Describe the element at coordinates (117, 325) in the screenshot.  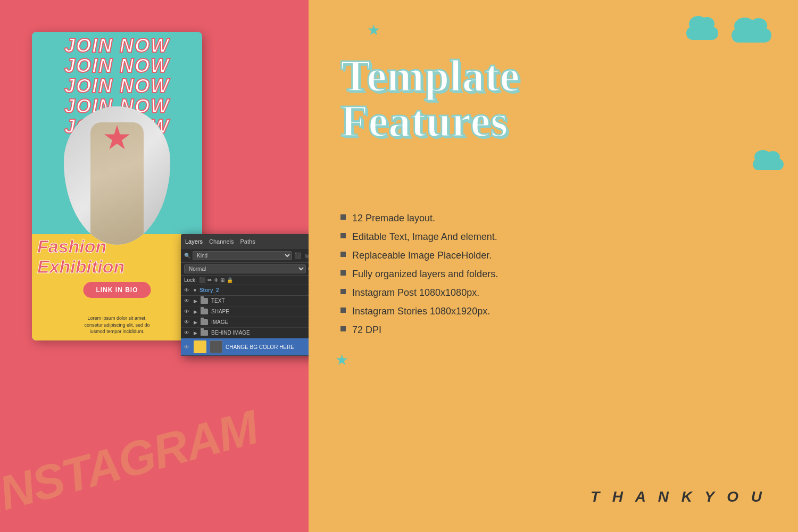
I see `lorem-ipsum-text: Lorem ipsum dolor sit amet, consetur adi…` at that location.